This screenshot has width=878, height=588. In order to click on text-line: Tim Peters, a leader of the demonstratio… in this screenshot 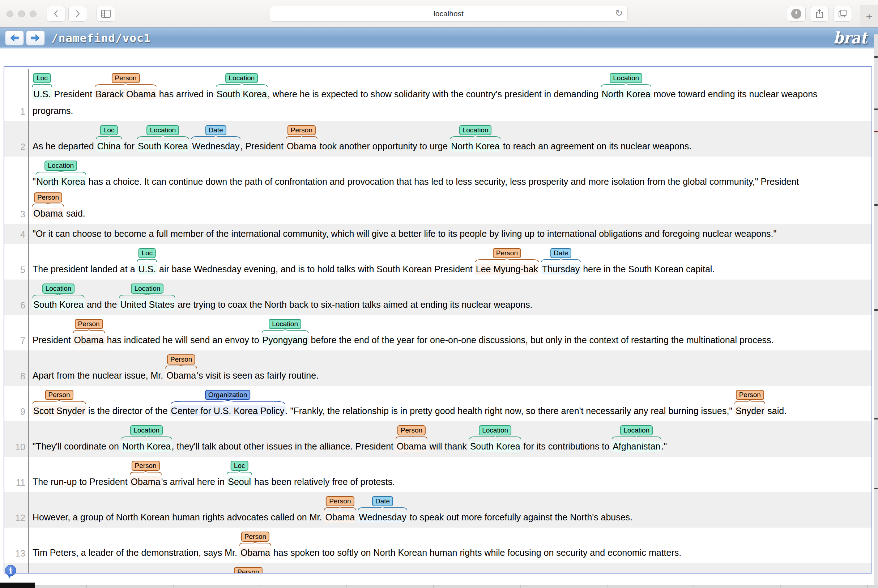, I will do `click(452, 544)`.